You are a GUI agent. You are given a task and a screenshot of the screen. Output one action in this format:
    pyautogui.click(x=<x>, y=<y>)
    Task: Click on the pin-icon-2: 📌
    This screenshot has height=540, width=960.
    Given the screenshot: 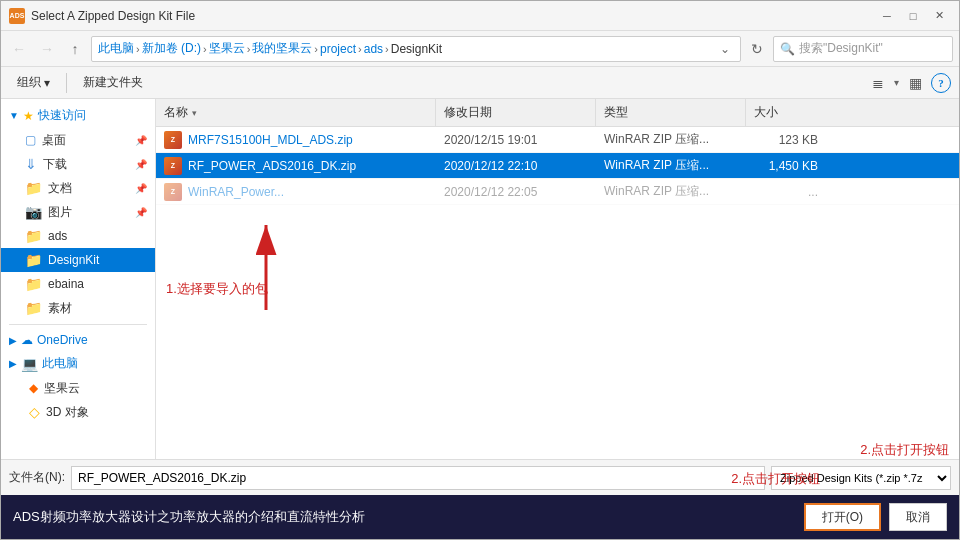 What is the action you would take?
    pyautogui.click(x=141, y=164)
    